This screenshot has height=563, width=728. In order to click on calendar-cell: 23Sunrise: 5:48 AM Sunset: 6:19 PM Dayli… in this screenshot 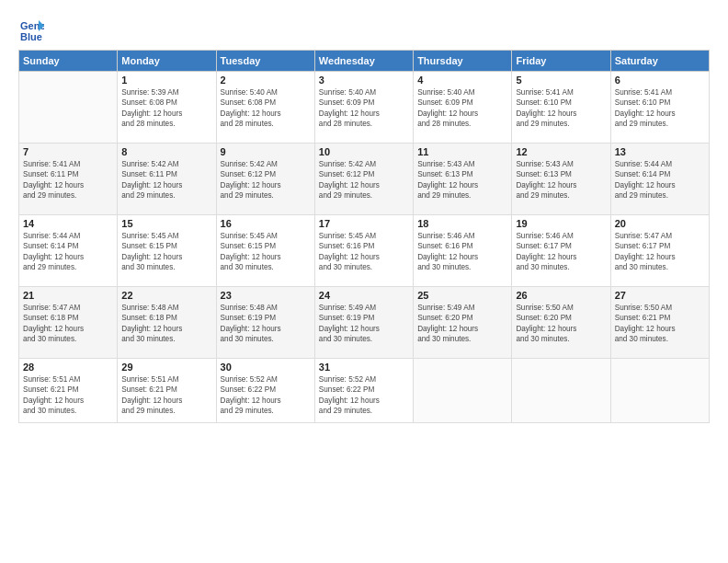, I will do `click(265, 323)`.